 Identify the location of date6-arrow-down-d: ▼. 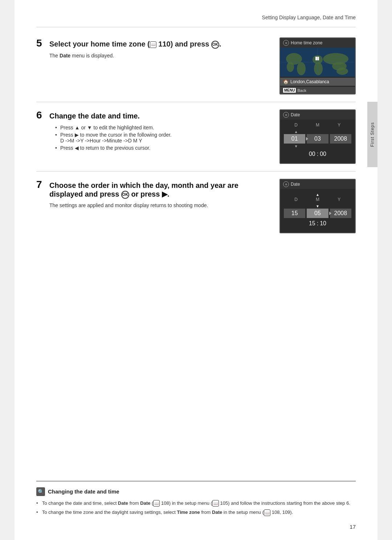
(296, 146).